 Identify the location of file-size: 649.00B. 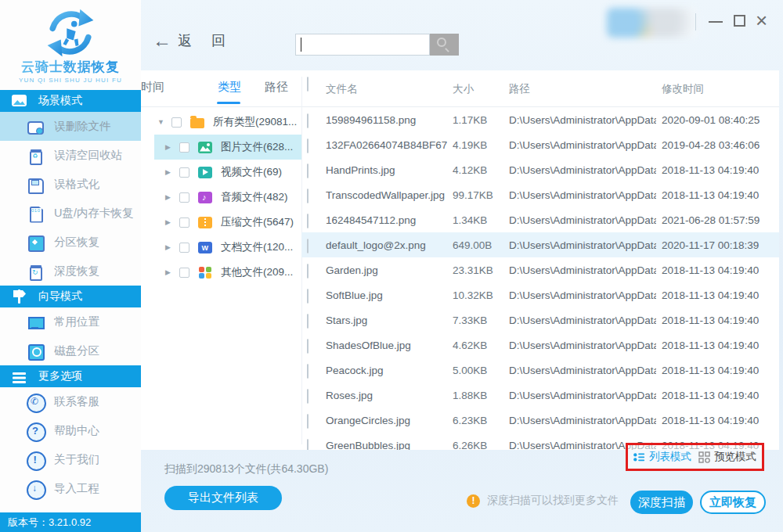
(477, 246).